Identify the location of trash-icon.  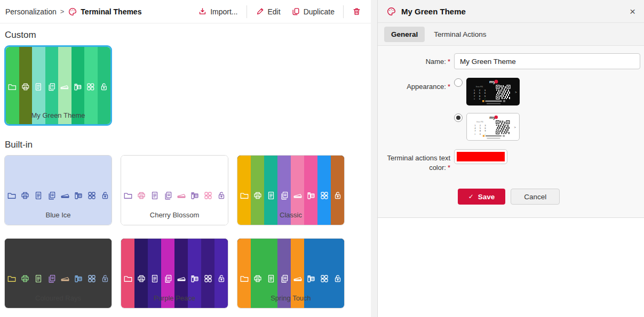
(356, 12).